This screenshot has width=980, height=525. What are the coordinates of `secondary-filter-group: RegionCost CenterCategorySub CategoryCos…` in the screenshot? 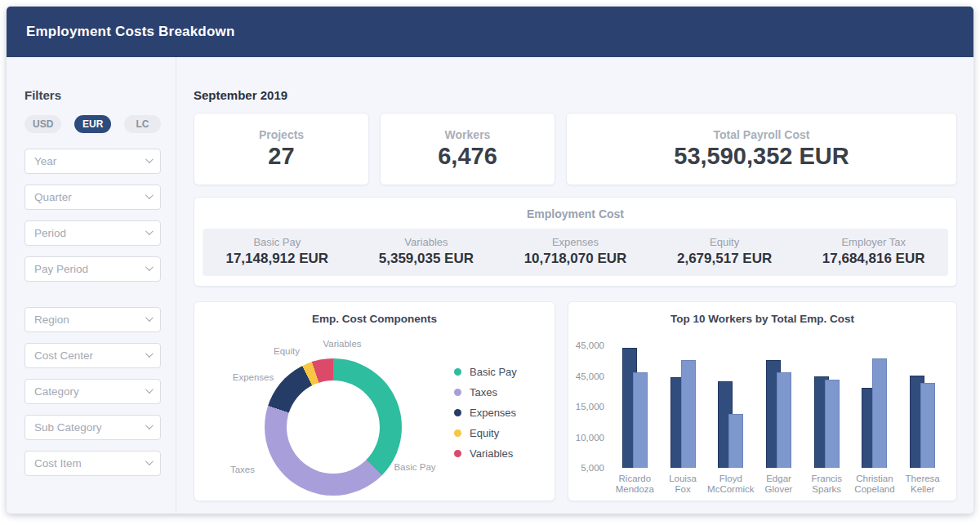 It's located at (100, 392).